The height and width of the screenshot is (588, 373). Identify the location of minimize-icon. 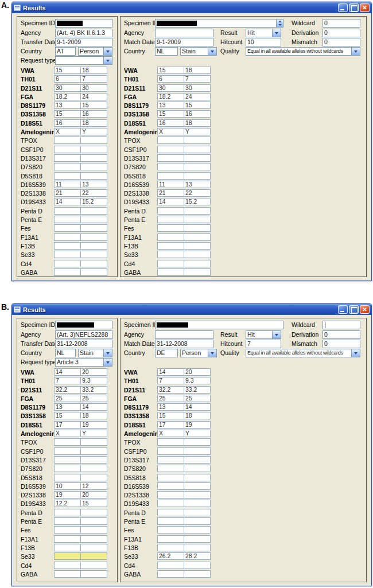
(343, 310).